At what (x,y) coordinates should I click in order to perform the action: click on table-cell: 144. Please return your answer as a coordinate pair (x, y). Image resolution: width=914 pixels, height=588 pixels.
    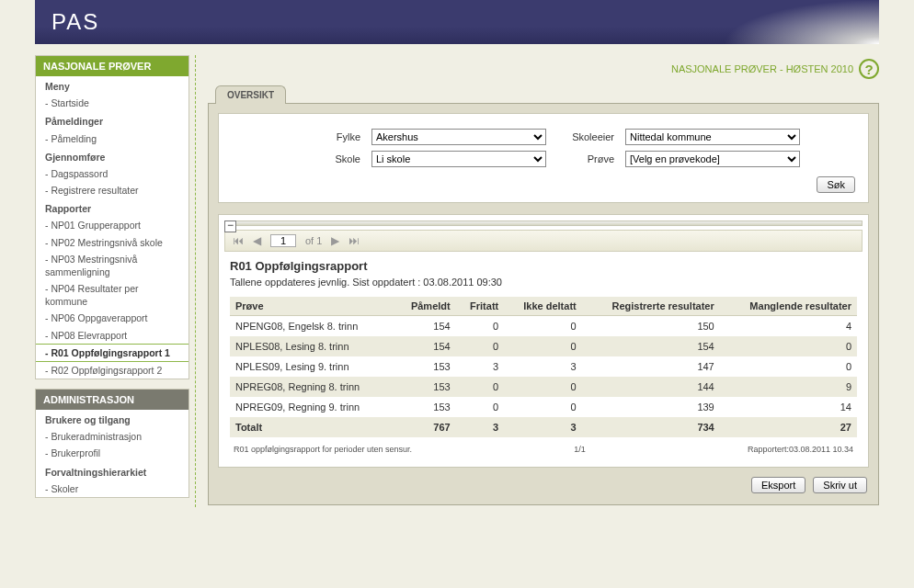
    Looking at the image, I should click on (651, 387).